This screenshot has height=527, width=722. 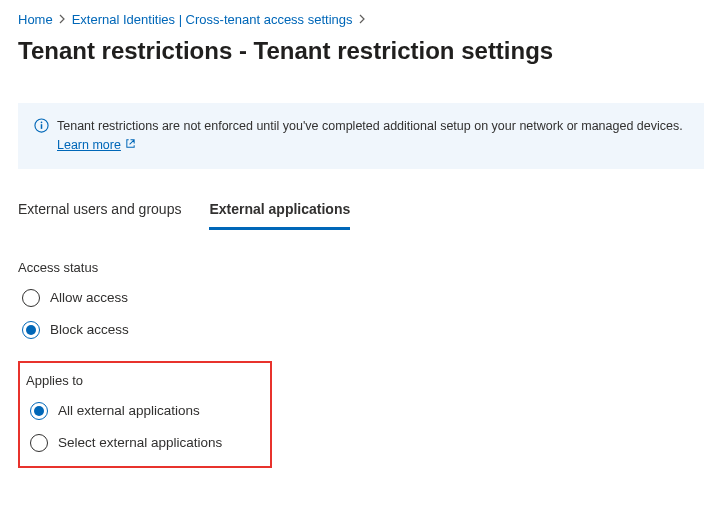 What do you see at coordinates (140, 442) in the screenshot?
I see `radio-label: Select external applications` at bounding box center [140, 442].